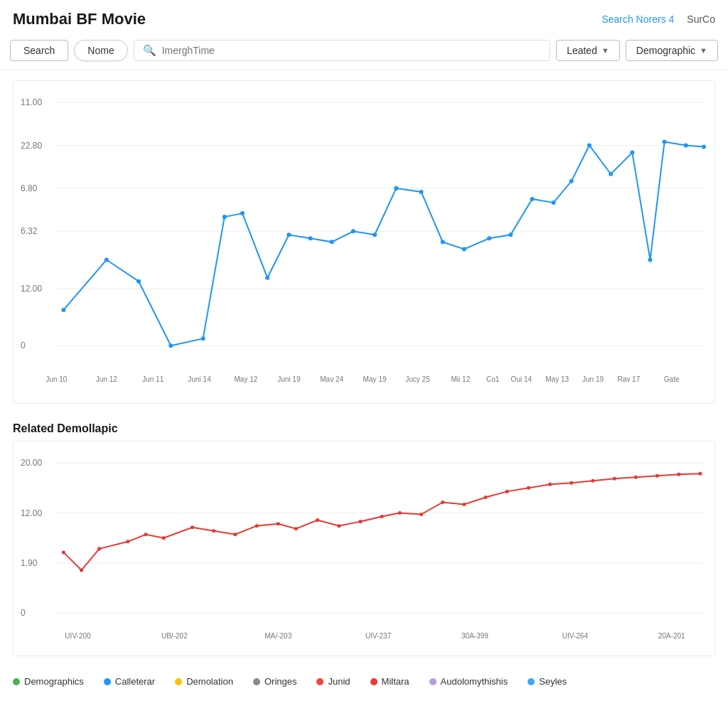 The image size is (728, 728). Describe the element at coordinates (16, 682) in the screenshot. I see `demographics-dot` at that location.